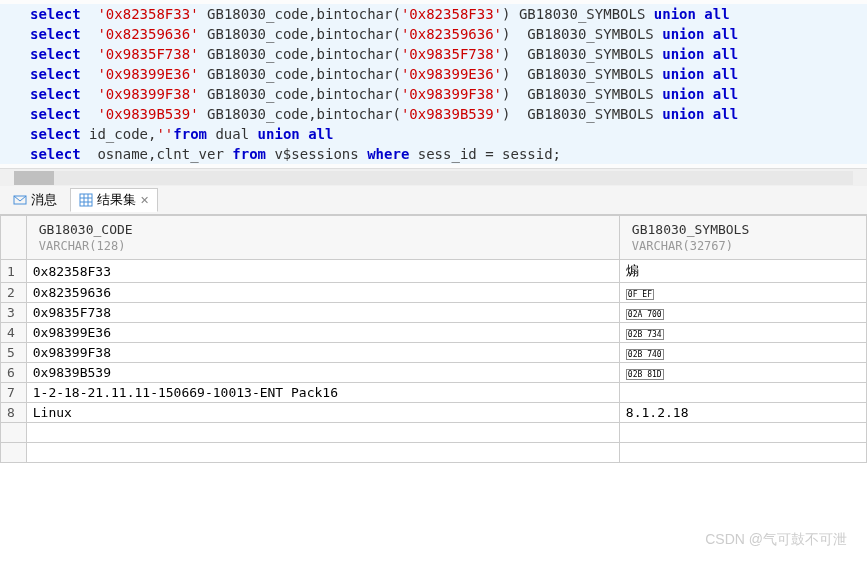  Describe the element at coordinates (742, 333) in the screenshot. I see `cell-symbol: 02B 734` at that location.